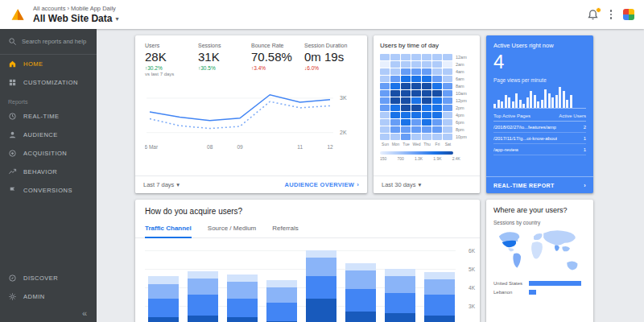  What do you see at coordinates (539, 185) in the screenshot?
I see `real-time-report-link: REAL-TIME REPORT›` at bounding box center [539, 185].